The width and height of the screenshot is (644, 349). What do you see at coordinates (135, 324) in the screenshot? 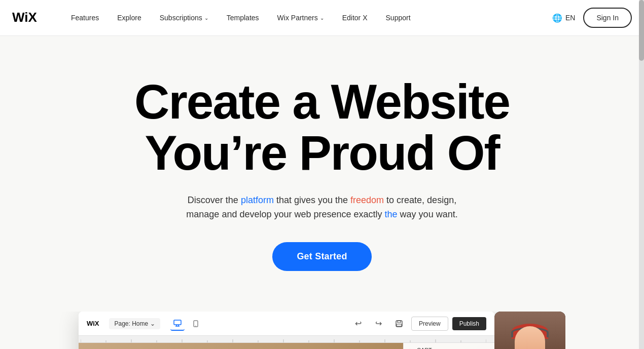
I see `editor-page-selector: Page: Home ⌄` at bounding box center [135, 324].